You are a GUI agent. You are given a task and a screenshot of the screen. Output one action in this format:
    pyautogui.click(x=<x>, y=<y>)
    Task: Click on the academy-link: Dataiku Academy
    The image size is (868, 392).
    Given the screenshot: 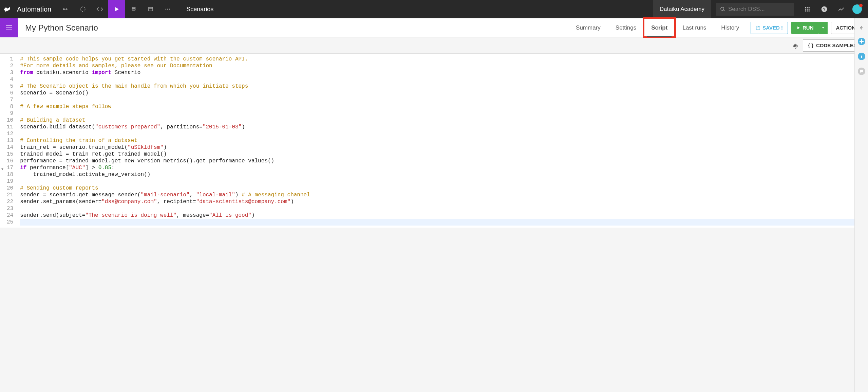 What is the action you would take?
    pyautogui.click(x=682, y=9)
    